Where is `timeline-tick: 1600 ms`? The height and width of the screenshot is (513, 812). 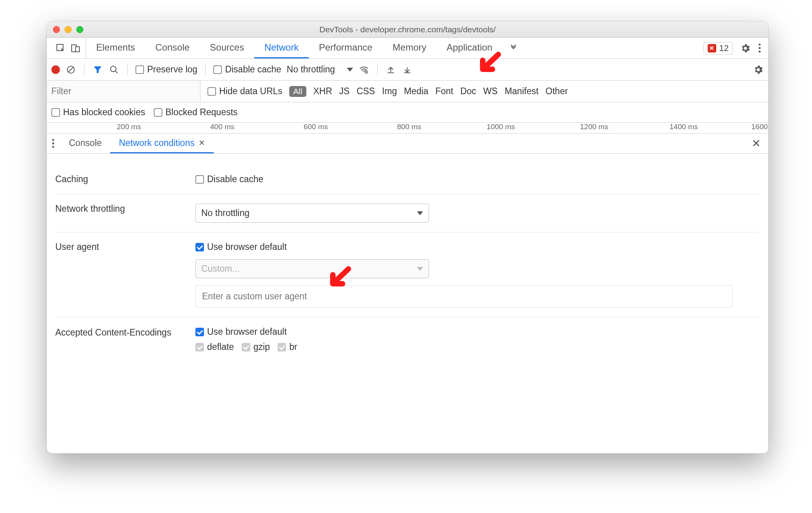
timeline-tick: 1600 ms is located at coordinates (760, 128).